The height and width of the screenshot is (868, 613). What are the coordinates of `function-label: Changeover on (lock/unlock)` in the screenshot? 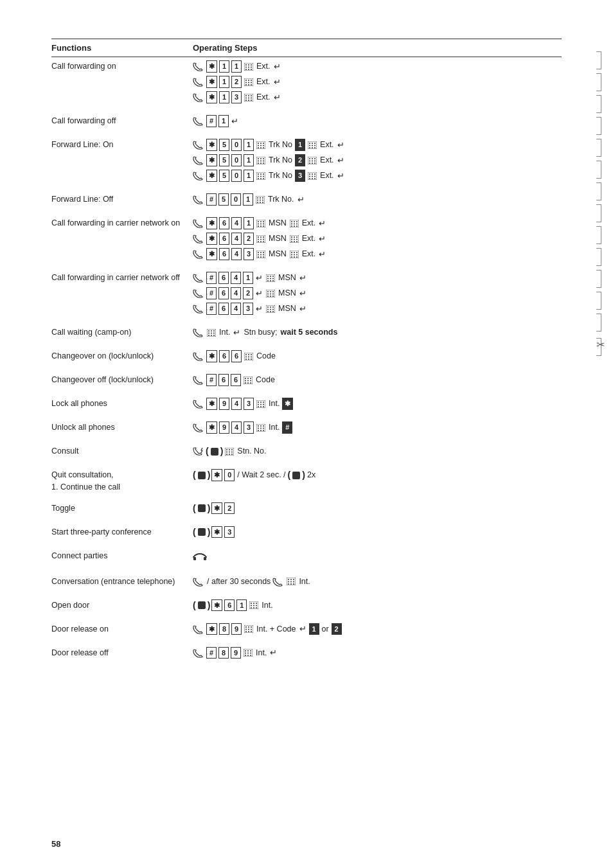 It's located at (120, 356).